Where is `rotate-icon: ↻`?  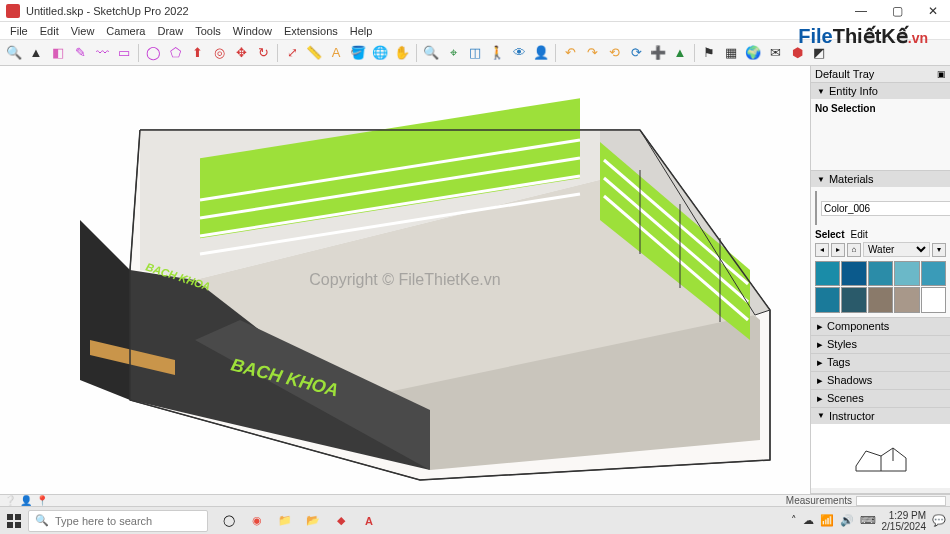 rotate-icon: ↻ is located at coordinates (263, 53).